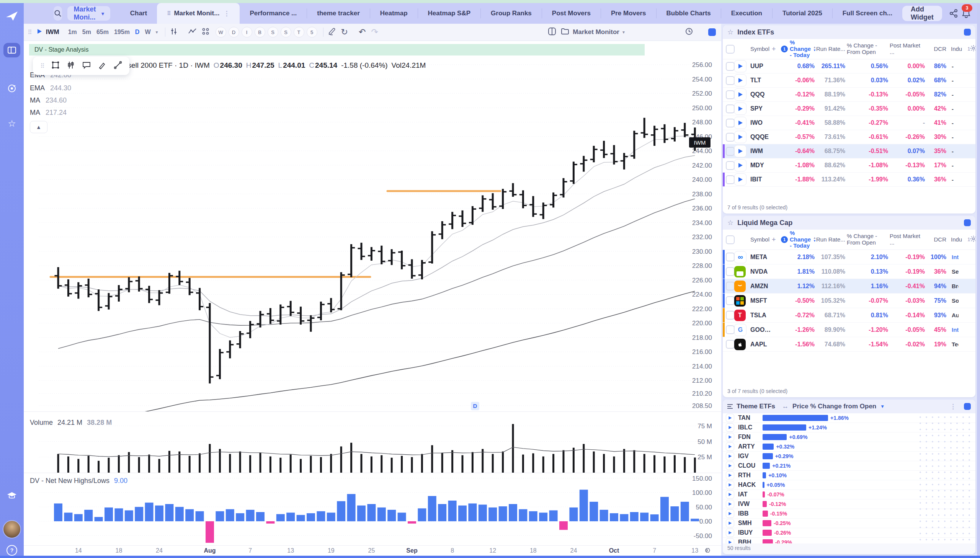 This screenshot has height=558, width=980. What do you see at coordinates (849, 109) in the screenshot?
I see `table-row-SPY: SPY-0.29%91.42%-0.35%0.00%42%-` at bounding box center [849, 109].